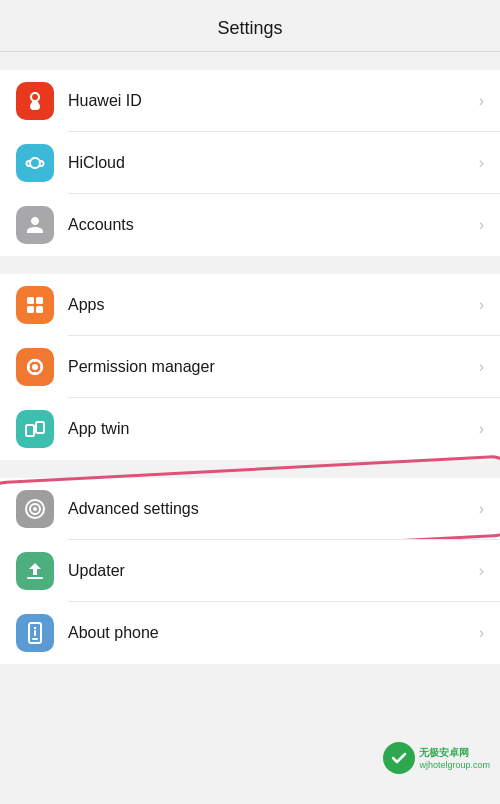 The width and height of the screenshot is (500, 804). Describe the element at coordinates (35, 225) in the screenshot. I see `accounts-icon` at that location.